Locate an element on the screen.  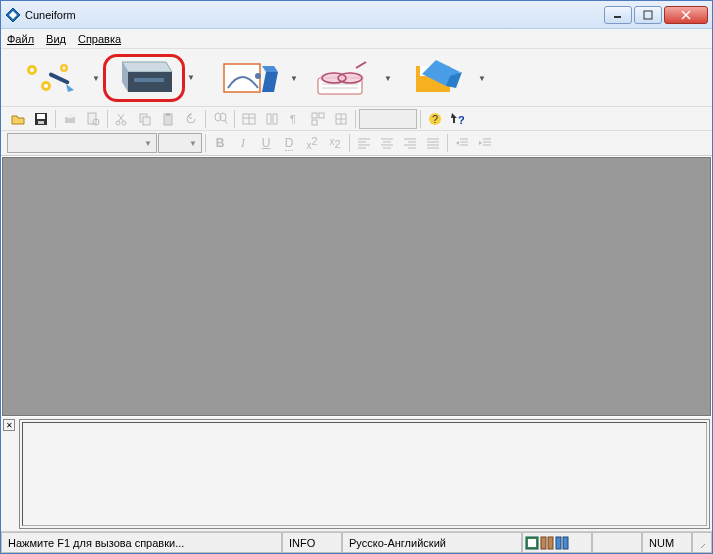
main-toolbar: ▼ ▼ is located at coordinates (356, 78).